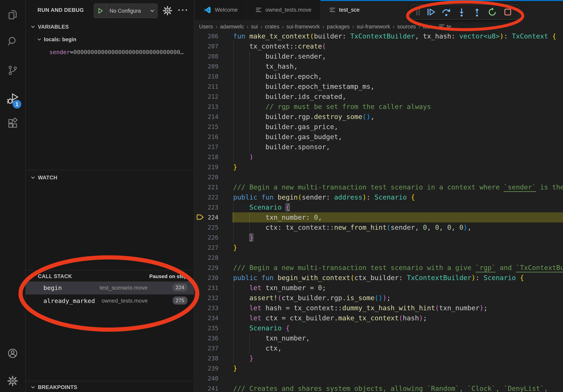  What do you see at coordinates (110, 52) in the screenshot?
I see `variable-row: sender = 0000000000000000000000000000000…` at bounding box center [110, 52].